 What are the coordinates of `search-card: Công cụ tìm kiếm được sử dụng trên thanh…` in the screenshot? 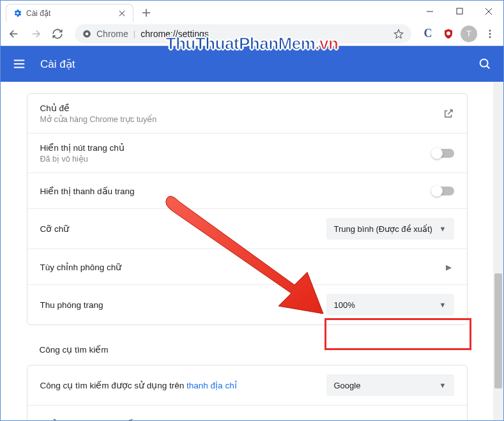 It's located at (247, 392).